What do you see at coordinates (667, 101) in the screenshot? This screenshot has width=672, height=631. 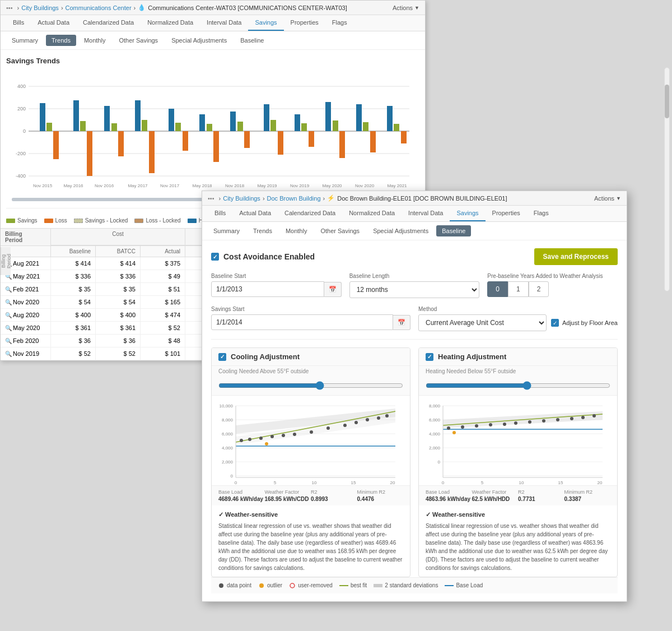 I see `bg-scrollbar-thumb` at bounding box center [667, 101].